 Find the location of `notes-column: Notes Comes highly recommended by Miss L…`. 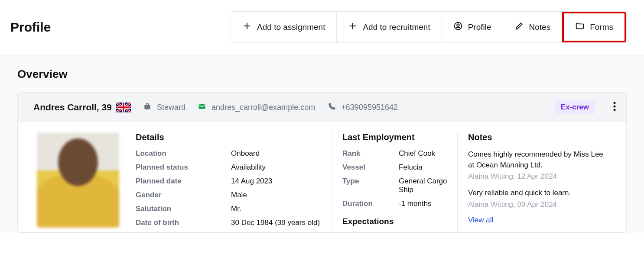

notes-column: Notes Comes highly recommended by Miss L… is located at coordinates (537, 183).